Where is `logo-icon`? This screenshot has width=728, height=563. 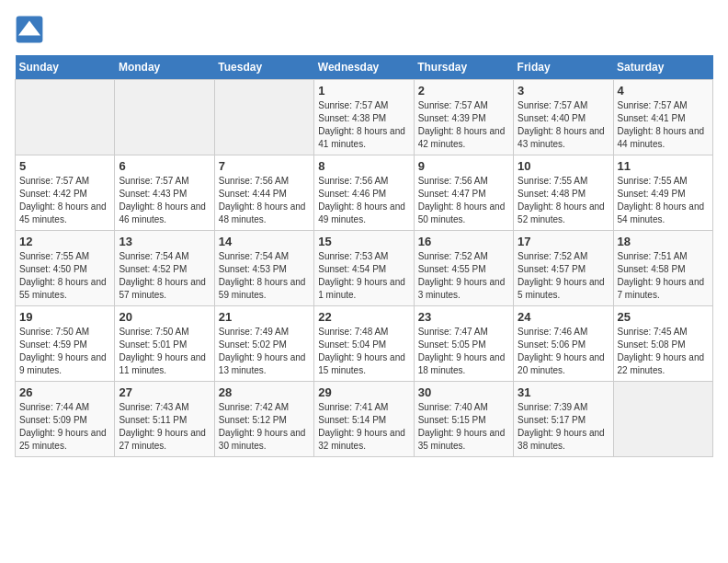
logo-icon is located at coordinates (29, 29).